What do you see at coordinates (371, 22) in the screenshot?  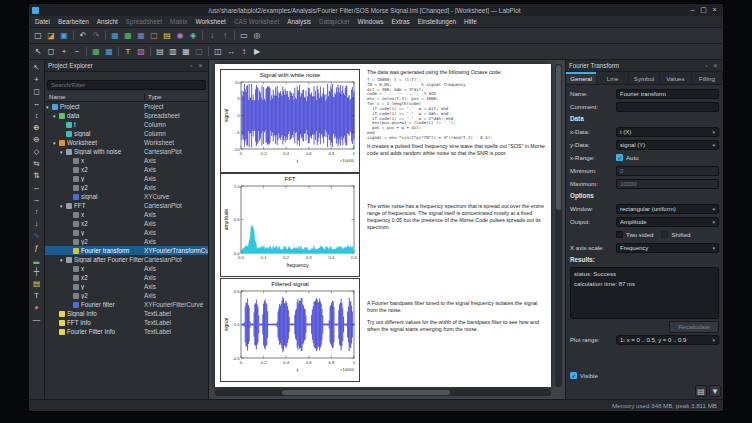 I see `menu-item: Windows` at bounding box center [371, 22].